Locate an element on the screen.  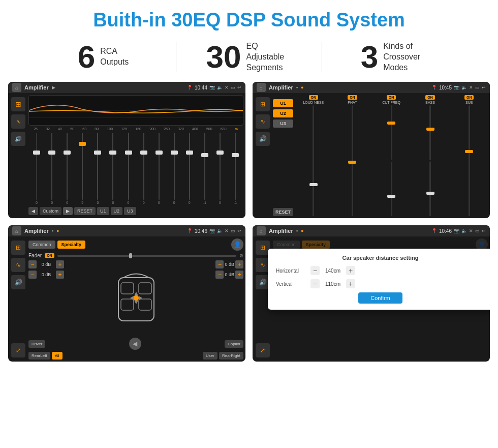
eq-prev-button: ◀ is located at coordinates (34, 211).